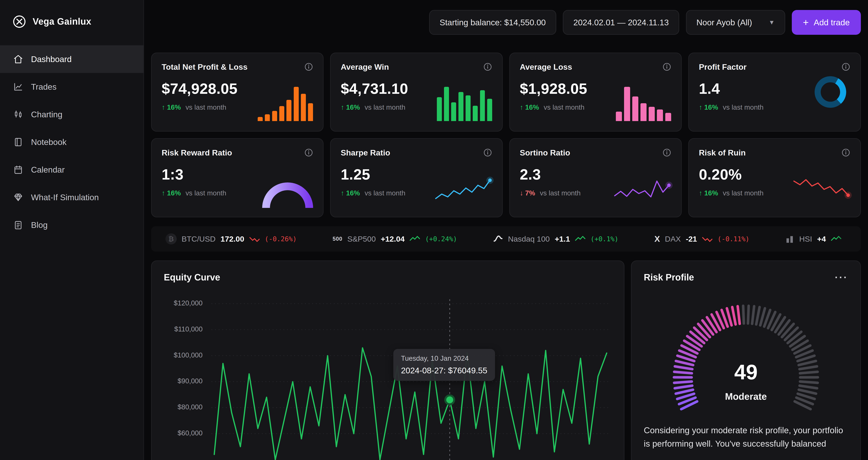 The height and width of the screenshot is (460, 868). What do you see at coordinates (72, 225) in the screenshot?
I see `sidebar-item-blog: Blog` at bounding box center [72, 225].